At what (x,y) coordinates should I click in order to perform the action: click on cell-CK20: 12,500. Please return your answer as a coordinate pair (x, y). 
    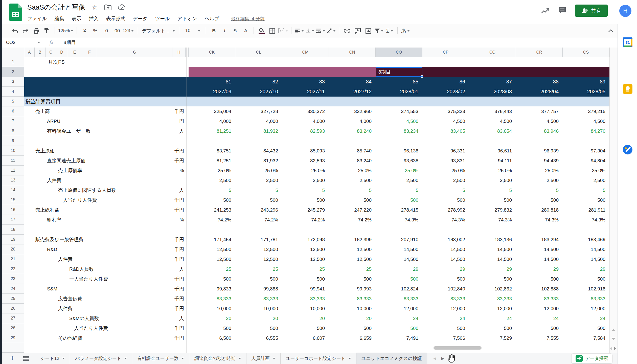
    Looking at the image, I should click on (210, 249).